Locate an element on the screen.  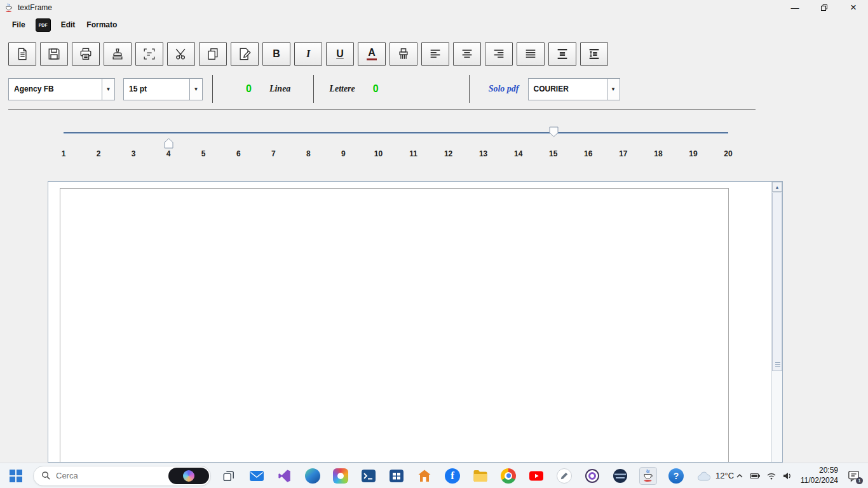
minimize-button: — is located at coordinates (795, 8).